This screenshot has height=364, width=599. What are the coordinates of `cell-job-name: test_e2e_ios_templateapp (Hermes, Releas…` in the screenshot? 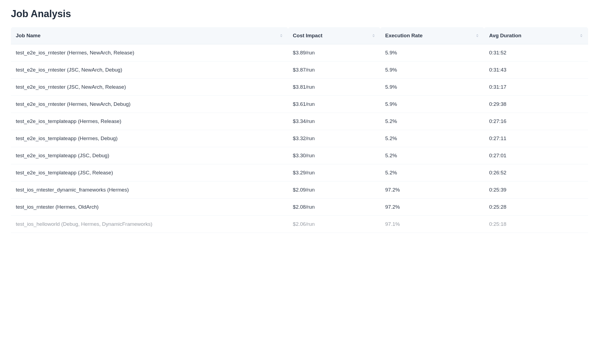 It's located at (149, 121).